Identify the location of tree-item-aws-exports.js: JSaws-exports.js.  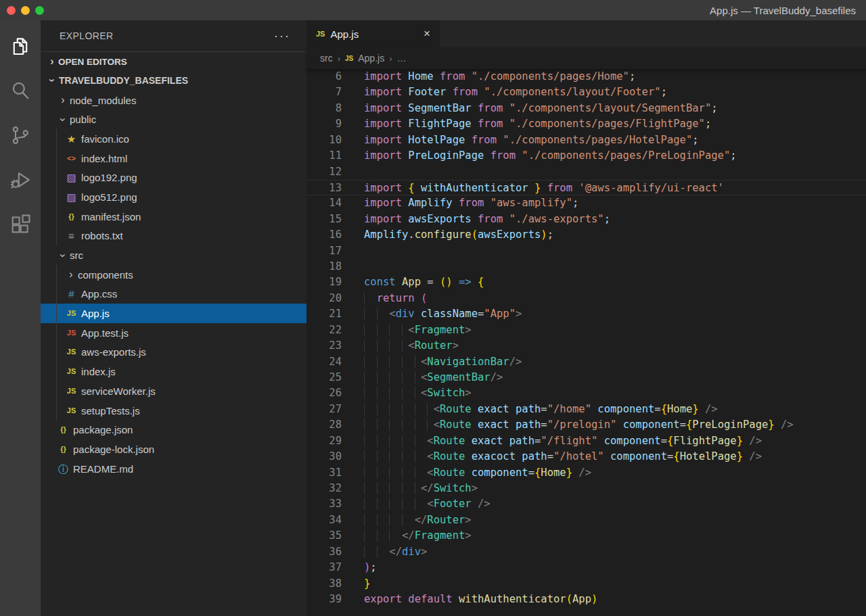
(173, 353).